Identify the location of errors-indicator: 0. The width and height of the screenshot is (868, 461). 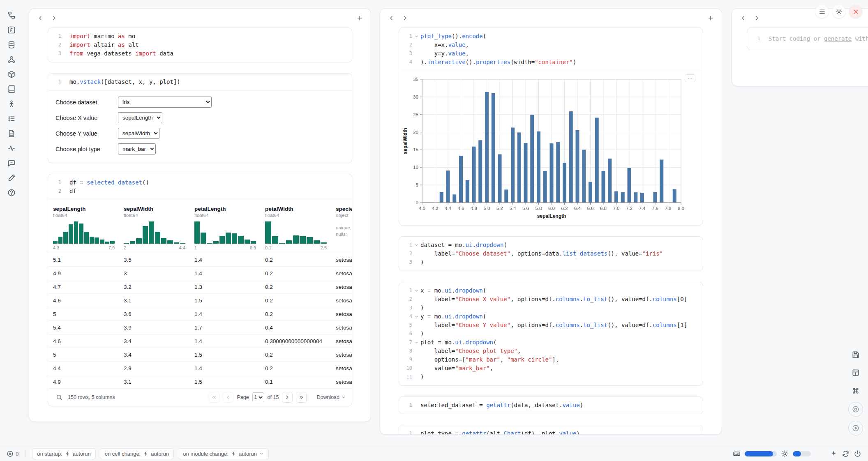
(12, 454).